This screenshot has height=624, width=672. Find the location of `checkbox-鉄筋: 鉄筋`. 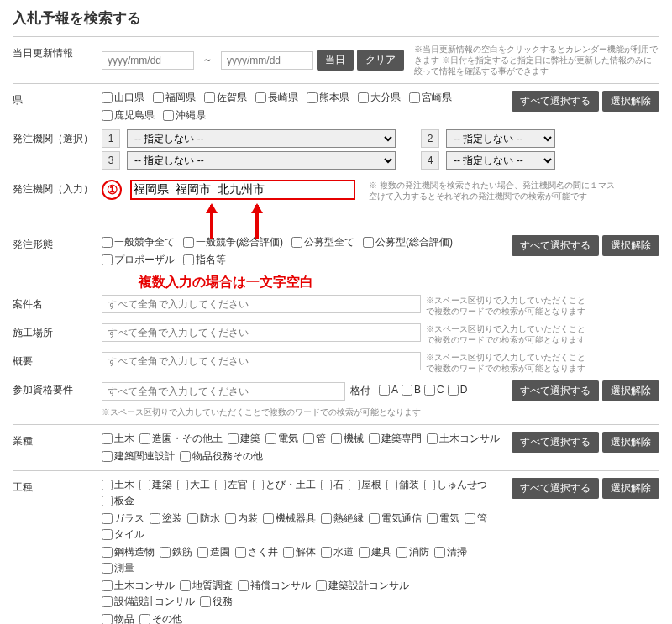

checkbox-鉄筋: 鉄筋 is located at coordinates (176, 553).